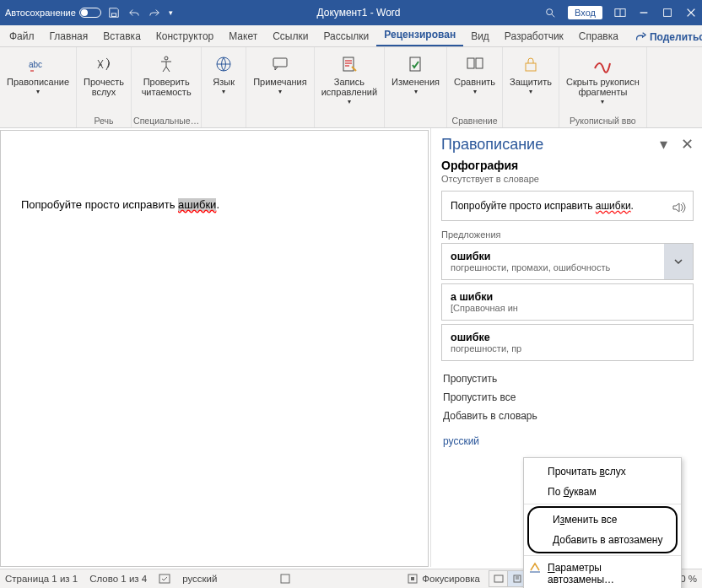  I want to click on suggestion-3: ошибке погрешности, пр, so click(567, 343).